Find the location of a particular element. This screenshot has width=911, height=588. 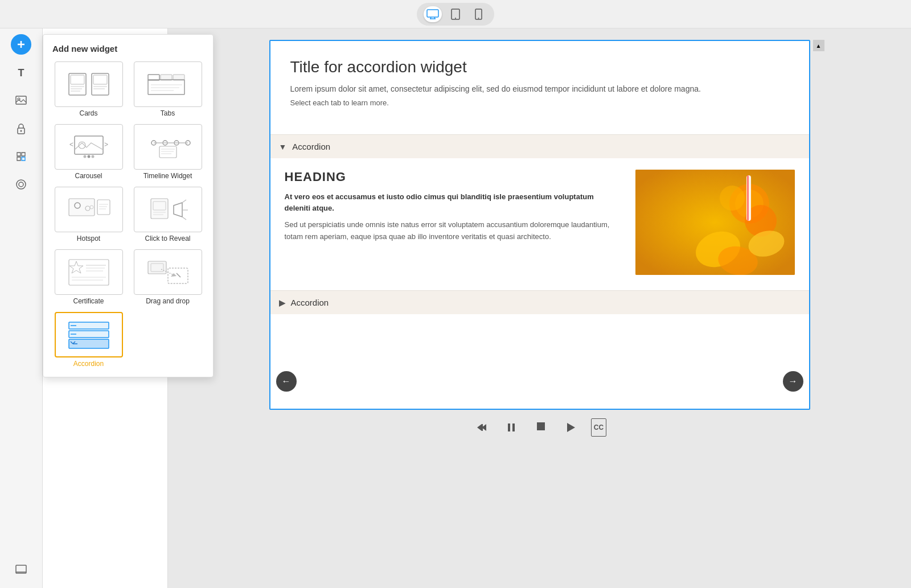

accordion-title-1: Accordion is located at coordinates (311, 147).